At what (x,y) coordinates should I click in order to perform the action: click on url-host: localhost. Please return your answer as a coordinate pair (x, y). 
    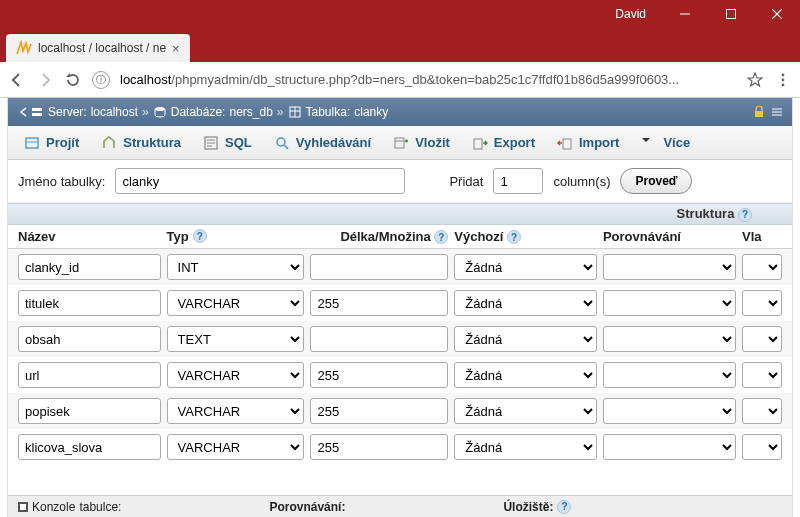
    Looking at the image, I should click on (146, 80).